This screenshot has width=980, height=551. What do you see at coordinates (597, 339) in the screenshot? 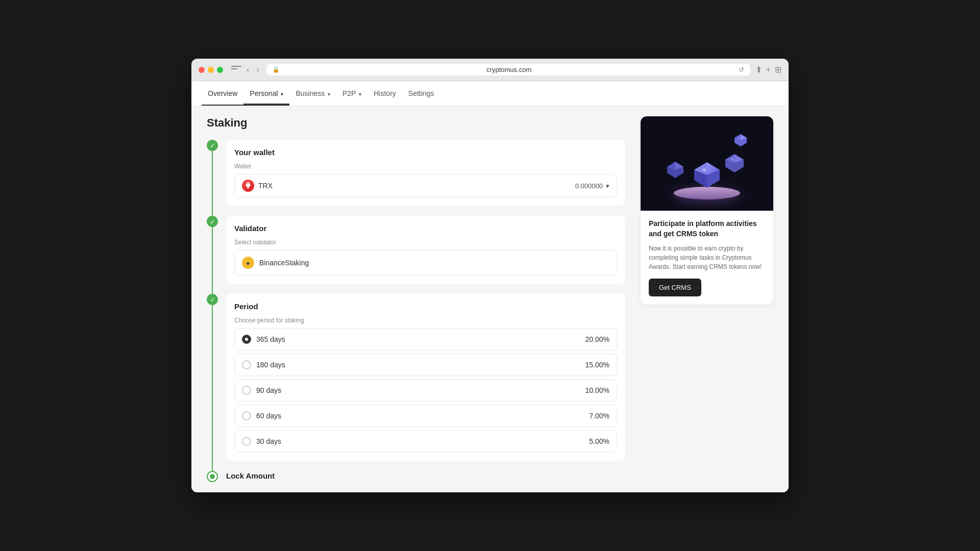
I see `period-rate-365: 20.00%` at bounding box center [597, 339].